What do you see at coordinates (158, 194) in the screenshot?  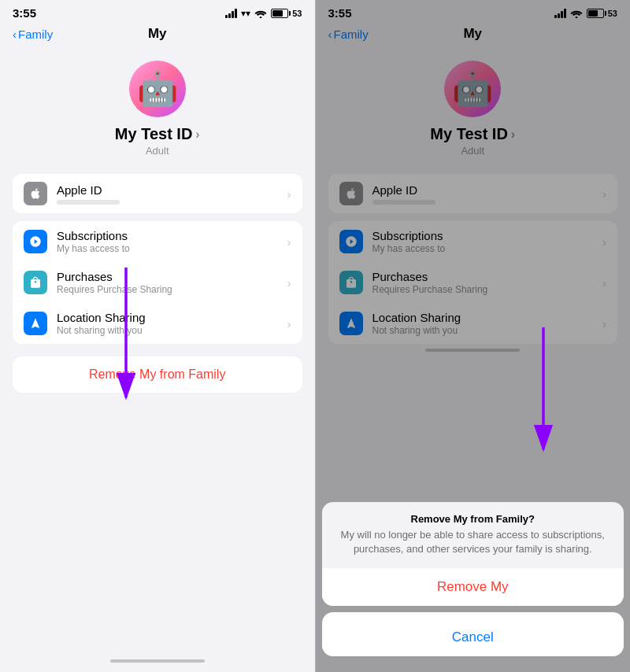 I see `left-apple-id-section: Apple ID ›` at bounding box center [158, 194].